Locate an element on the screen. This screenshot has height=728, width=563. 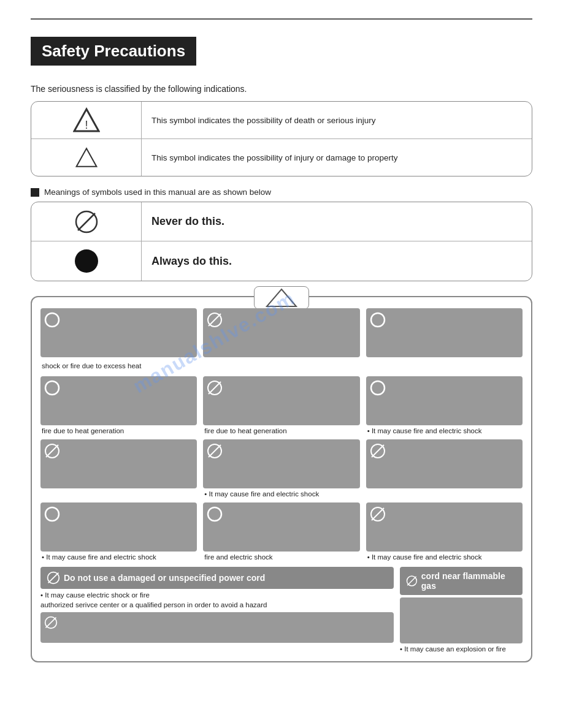
symbol-row-injury: This symbol indicates the possibility of… is located at coordinates (282, 157).